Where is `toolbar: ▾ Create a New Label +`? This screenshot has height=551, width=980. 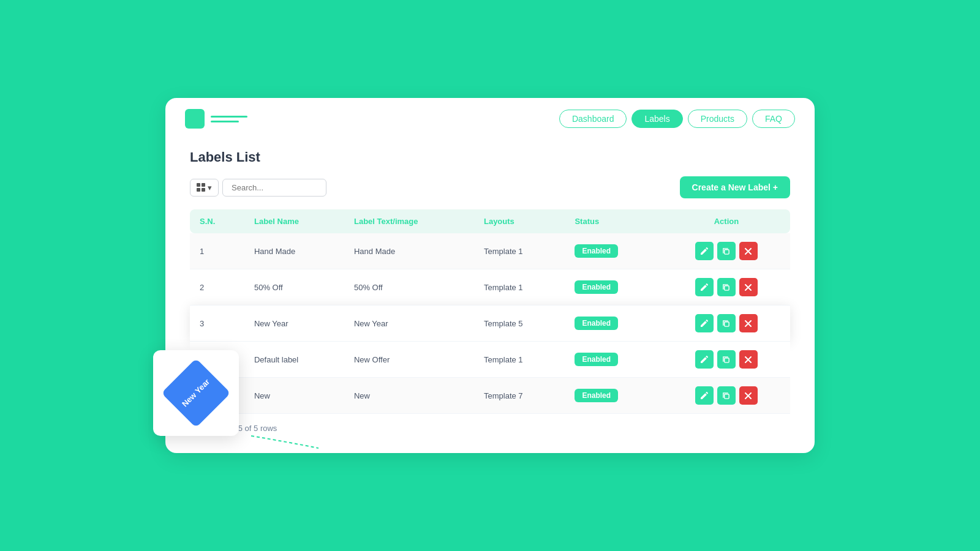
toolbar: ▾ Create a New Label + is located at coordinates (490, 187).